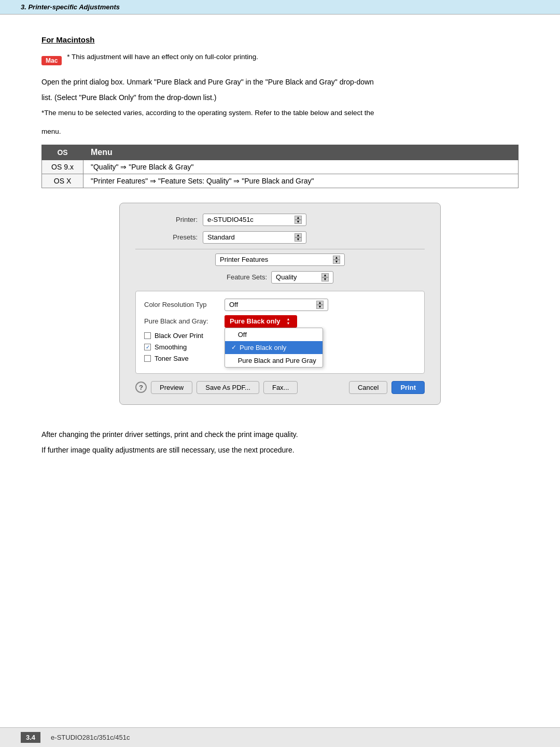  What do you see at coordinates (302, 277) in the screenshot?
I see `feature-sets-select: Quality ▲ ▼` at bounding box center [302, 277].